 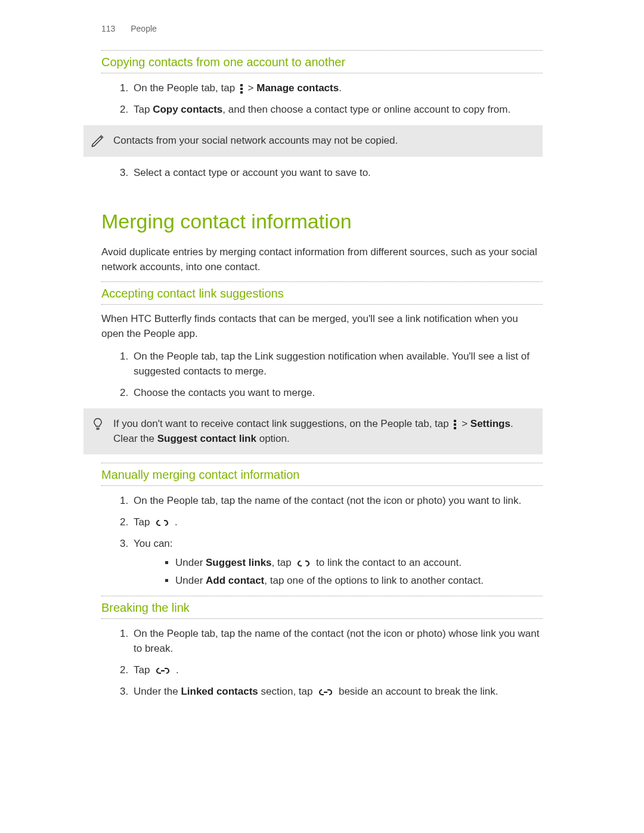 I want to click on accepting-intro: When HTC Butterfly finds contacts that c…, so click(x=322, y=327).